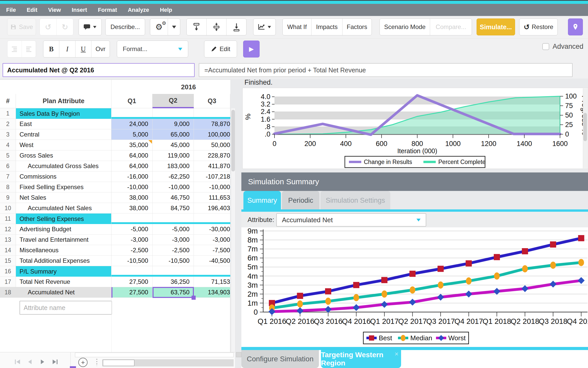  What do you see at coordinates (396, 354) in the screenshot?
I see `close-tab-icon: ×` at bounding box center [396, 354].